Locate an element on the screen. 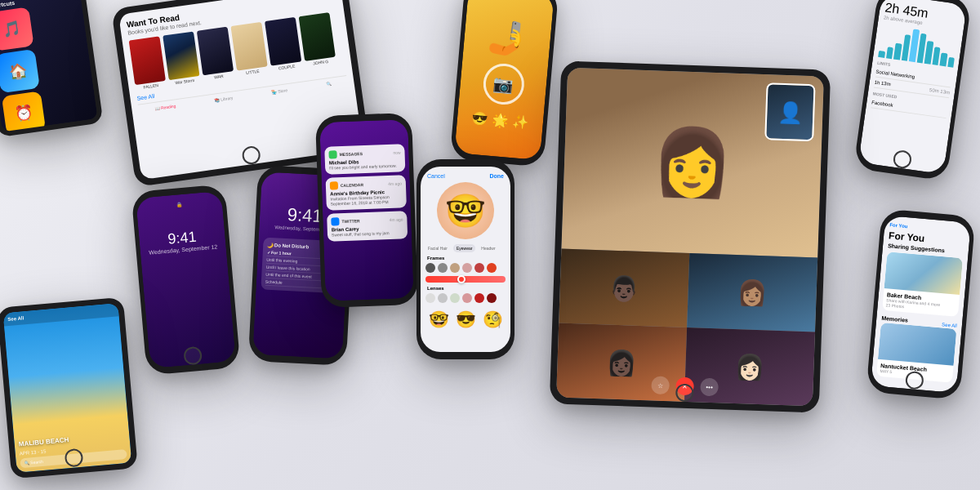 The image size is (980, 490). memoji-lenses-label: Lenses is located at coordinates (466, 289).